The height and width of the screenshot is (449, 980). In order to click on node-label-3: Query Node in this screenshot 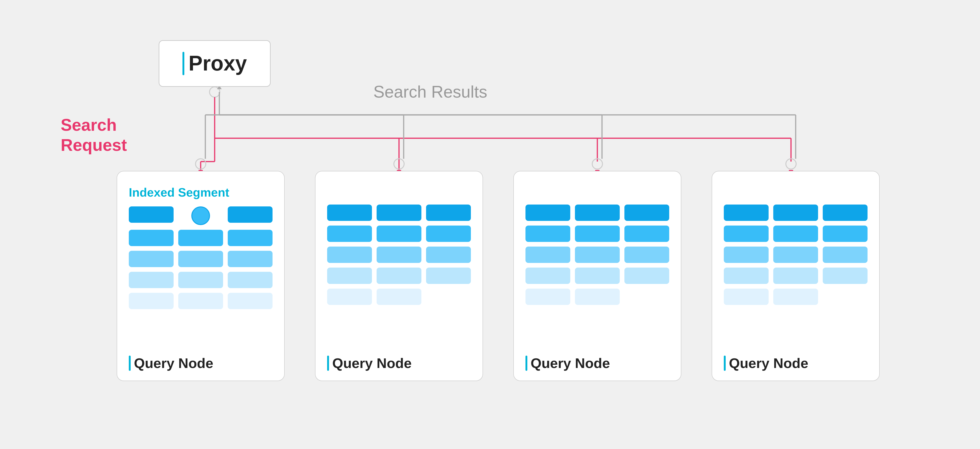, I will do `click(568, 363)`.